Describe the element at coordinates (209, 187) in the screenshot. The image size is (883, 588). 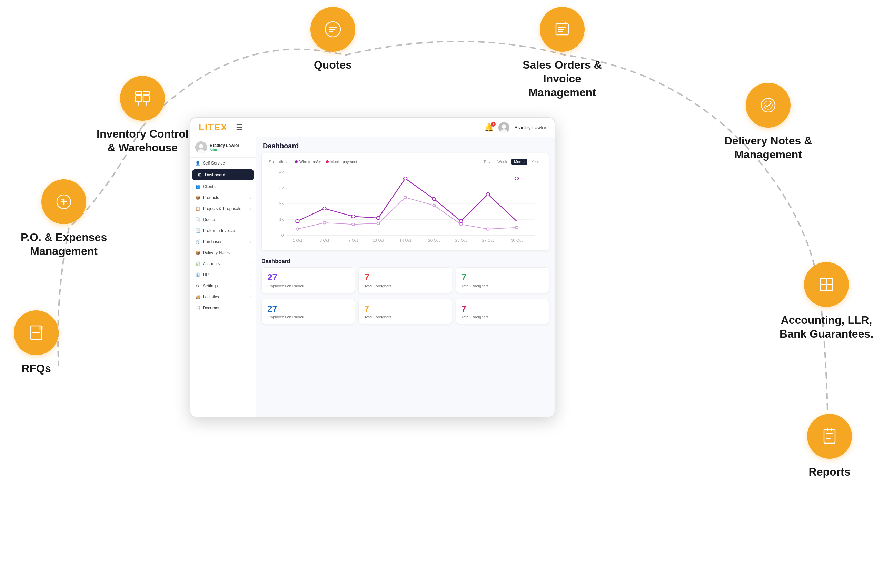
I see `sidebar-label-clients: Clients` at that location.